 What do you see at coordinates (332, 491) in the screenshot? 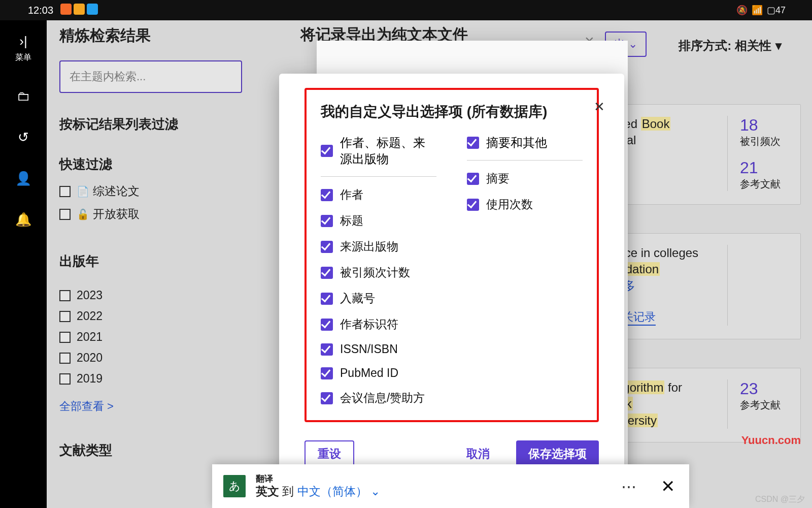
I see `translate-to: 中文（简体）` at bounding box center [332, 491].